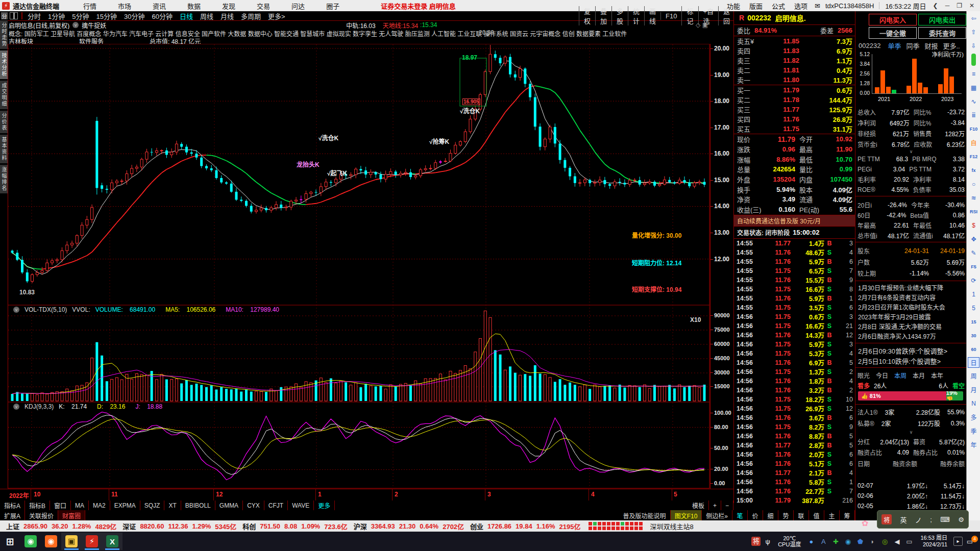 Image resolution: width=980 pixels, height=551 pixels. I want to click on menu-item-数据: 数据, so click(194, 6).